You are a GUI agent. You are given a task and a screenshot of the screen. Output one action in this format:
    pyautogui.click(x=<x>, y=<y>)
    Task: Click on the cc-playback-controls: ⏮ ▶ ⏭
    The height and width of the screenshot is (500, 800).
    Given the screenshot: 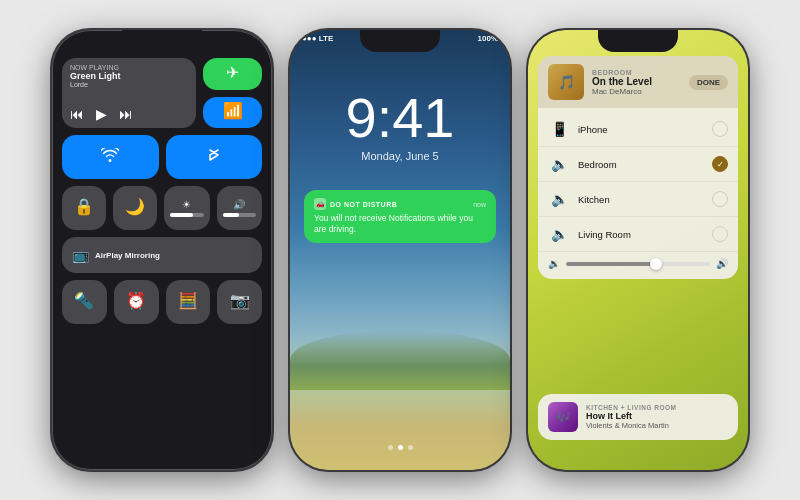 What is the action you would take?
    pyautogui.click(x=102, y=114)
    